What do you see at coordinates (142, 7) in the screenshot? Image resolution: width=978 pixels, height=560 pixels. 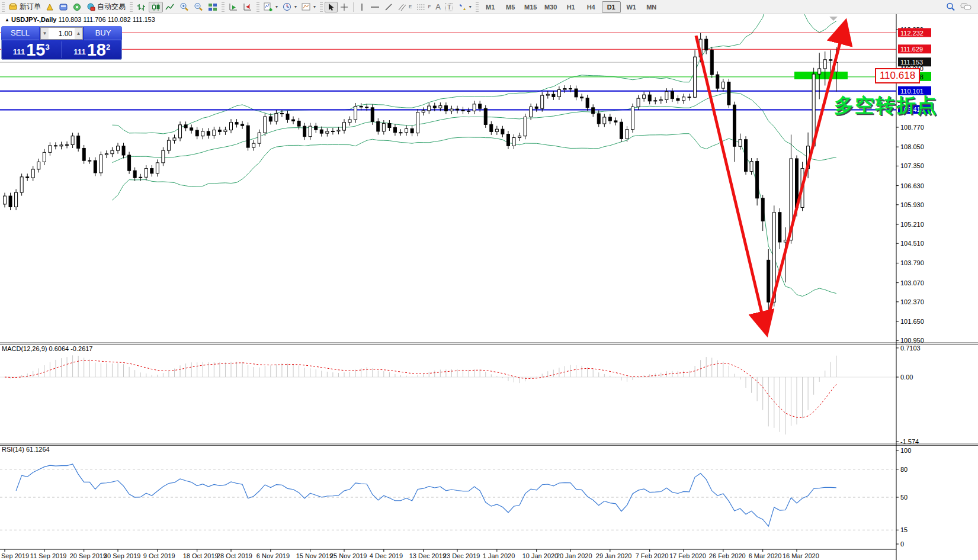 I see `bar-chart-button` at bounding box center [142, 7].